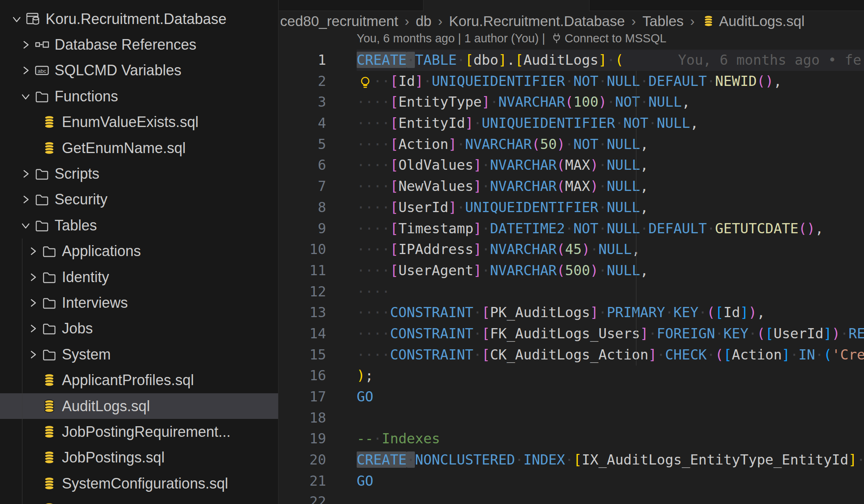  What do you see at coordinates (572, 376) in the screenshot?
I see `code-line-16: 16);` at bounding box center [572, 376].